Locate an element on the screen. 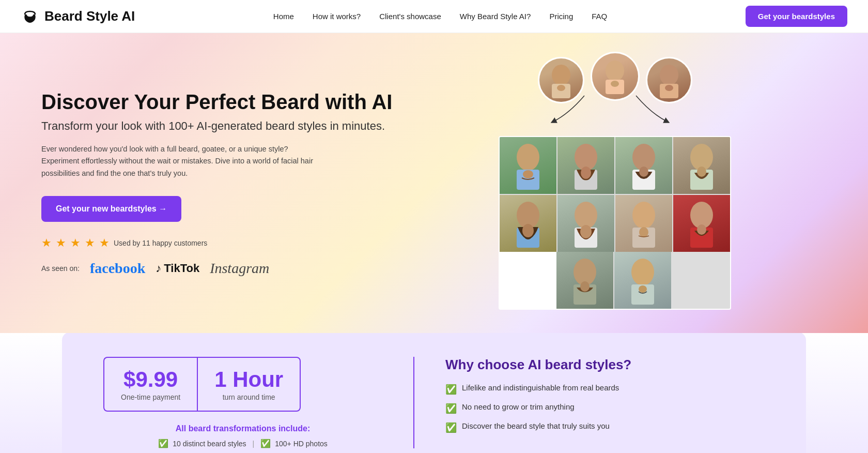 The height and width of the screenshot is (453, 868). arrows-svg is located at coordinates (610, 109).